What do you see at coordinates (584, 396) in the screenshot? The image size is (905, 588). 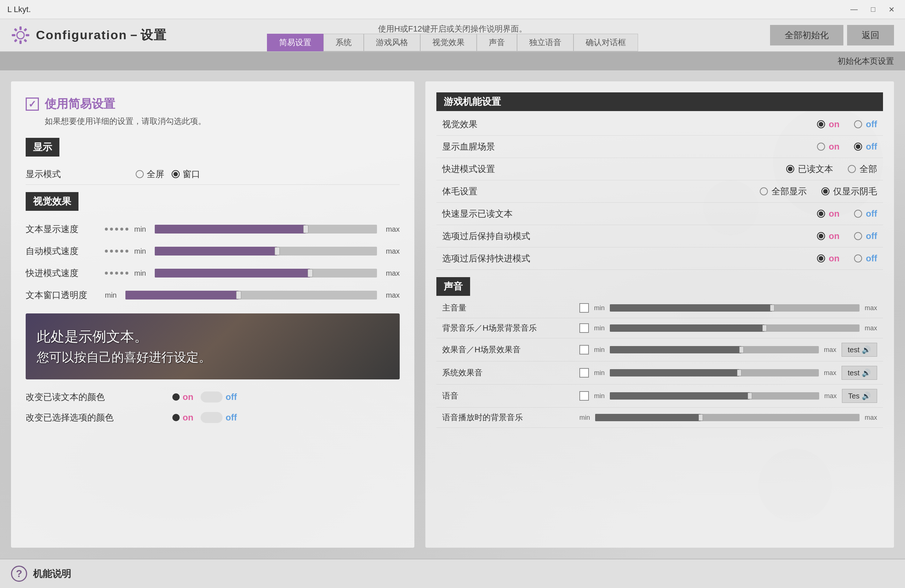 I see `voice-checkbox` at bounding box center [584, 396].